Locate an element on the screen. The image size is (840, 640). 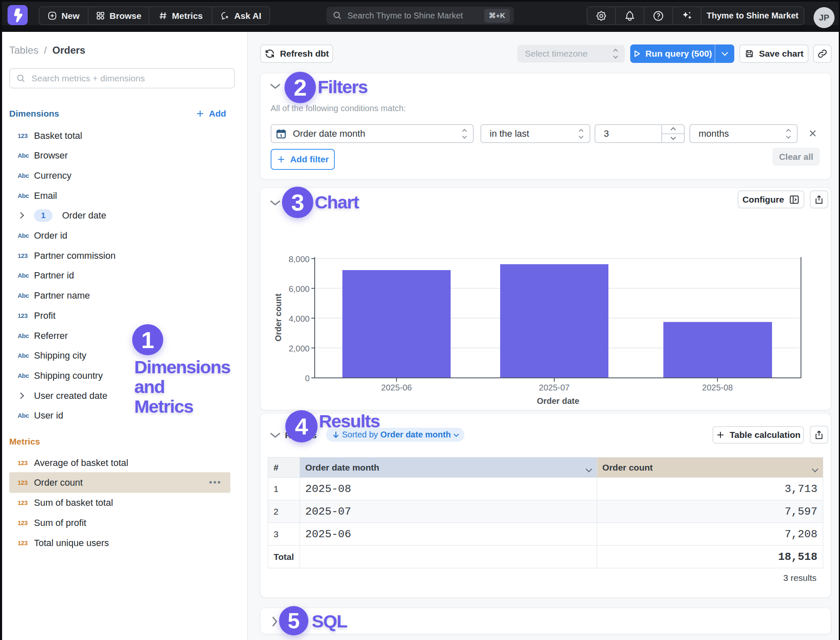
svg-text: 0 is located at coordinates (307, 378).